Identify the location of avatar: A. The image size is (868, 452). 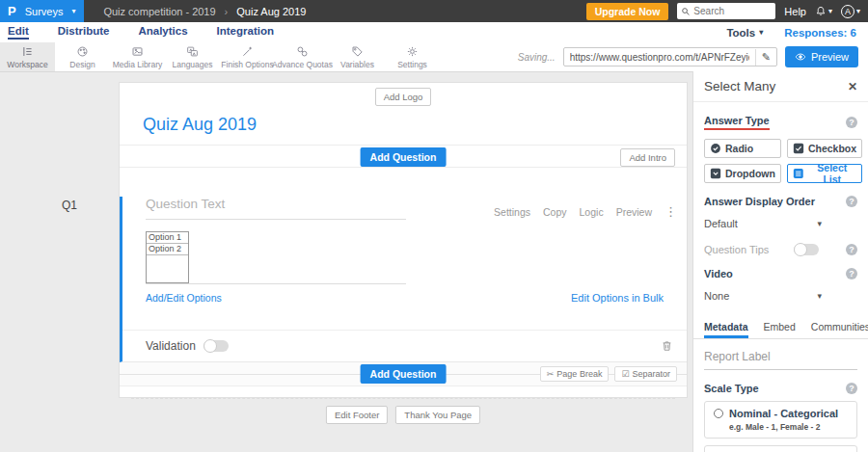
(848, 12).